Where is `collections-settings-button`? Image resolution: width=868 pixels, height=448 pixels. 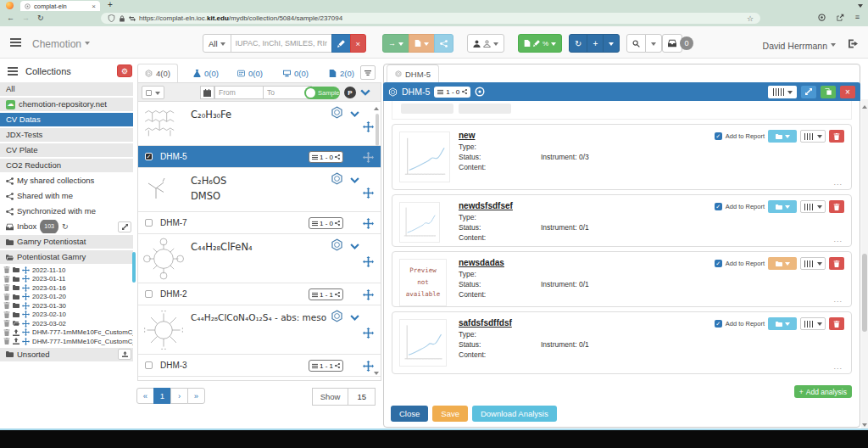
collections-settings-button is located at coordinates (125, 71).